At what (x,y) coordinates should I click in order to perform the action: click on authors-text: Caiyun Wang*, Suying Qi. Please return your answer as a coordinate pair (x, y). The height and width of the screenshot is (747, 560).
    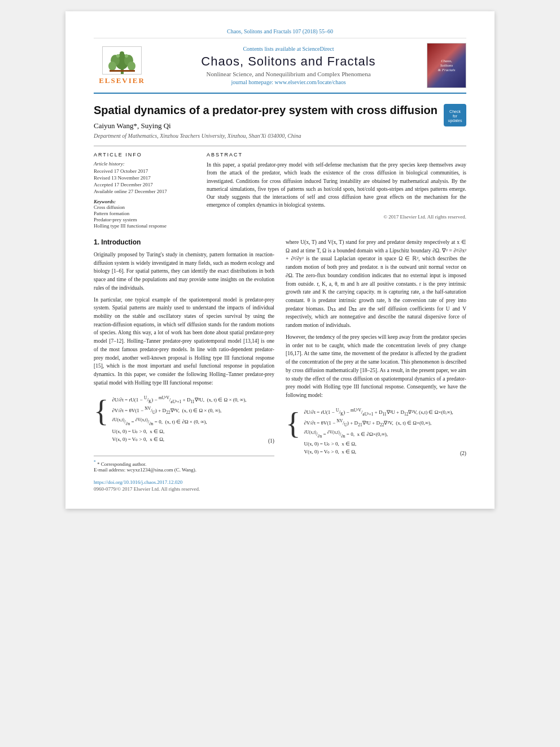
    Looking at the image, I should click on (132, 125).